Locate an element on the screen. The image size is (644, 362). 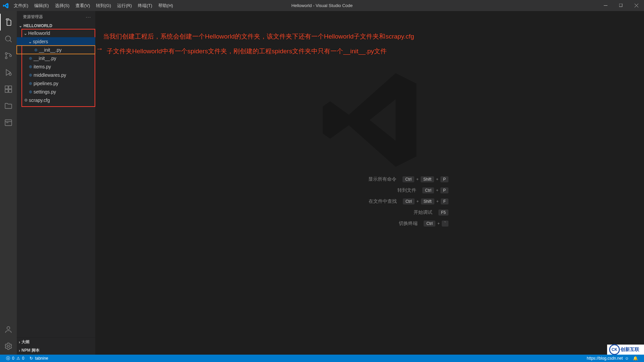
file-tree: ⌄ Helloworld ⌄ spiders ⊕ __init__.py ⊕ _… is located at coordinates (56, 183).